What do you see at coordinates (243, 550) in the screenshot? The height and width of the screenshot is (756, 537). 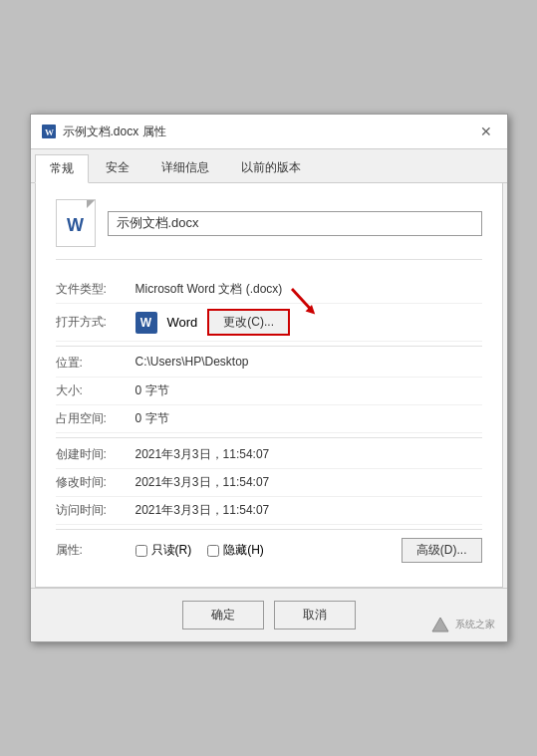 I see `hidden-label: 隐藏(H)` at bounding box center [243, 550].